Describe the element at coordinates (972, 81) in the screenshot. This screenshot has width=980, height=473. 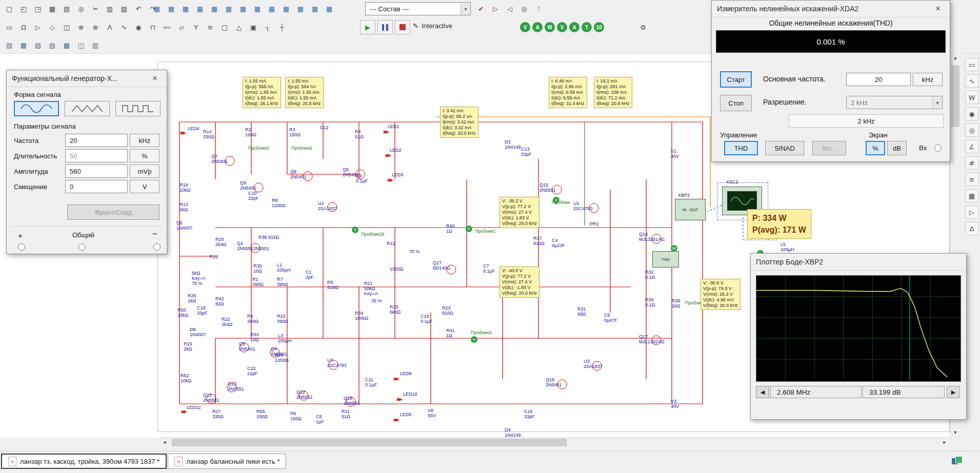
I see `function-generator-icon: ∿` at that location.